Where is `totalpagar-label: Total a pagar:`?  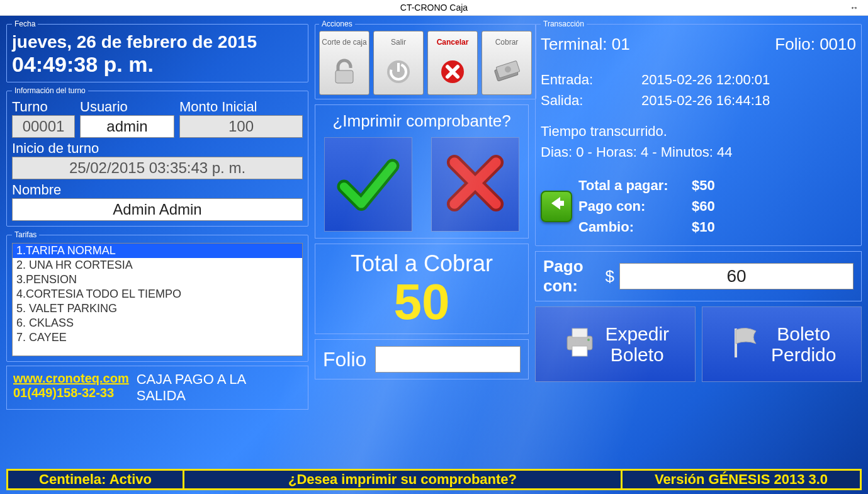
totalpagar-label: Total a pagar: is located at coordinates (635, 185).